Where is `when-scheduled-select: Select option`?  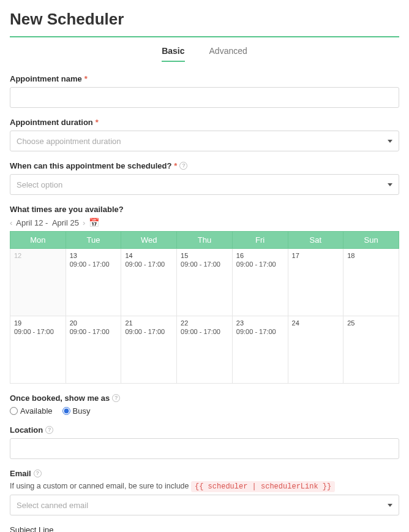 when-scheduled-select: Select option is located at coordinates (204, 184).